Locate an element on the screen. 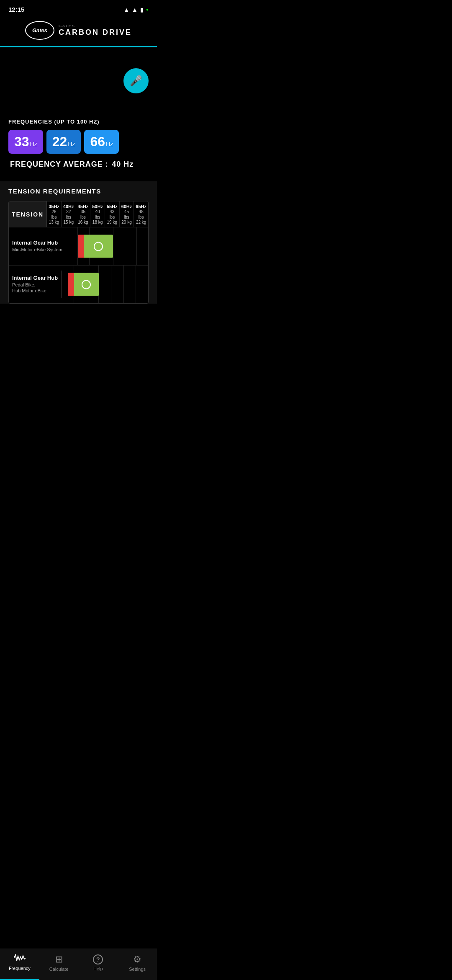 The image size is (452, 980). gear-subtitle-1: Pedal Bike,Hub Motor eBike is located at coordinates (35, 288).